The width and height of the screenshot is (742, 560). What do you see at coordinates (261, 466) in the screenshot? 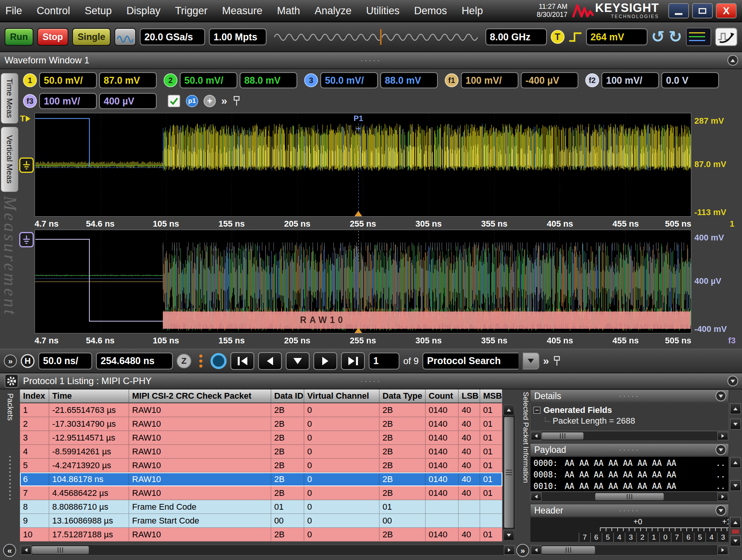
I see `packet-row-5: 5-4.24713920 µsRAW102B02B01404001` at bounding box center [261, 466].